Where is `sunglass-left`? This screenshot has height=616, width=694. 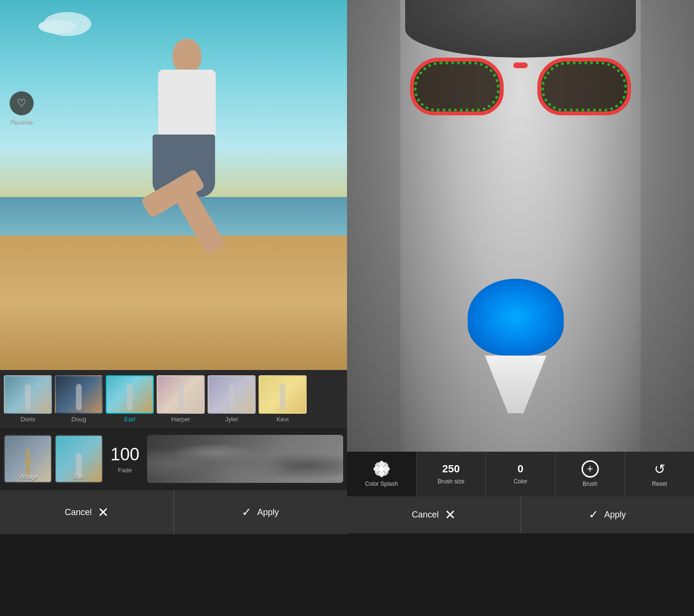 sunglass-left is located at coordinates (457, 86).